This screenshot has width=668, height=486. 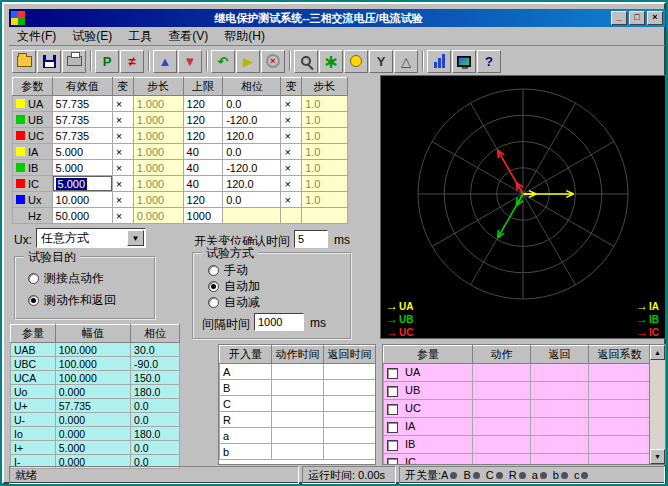 What do you see at coordinates (24, 62) in the screenshot?
I see `open-button` at bounding box center [24, 62].